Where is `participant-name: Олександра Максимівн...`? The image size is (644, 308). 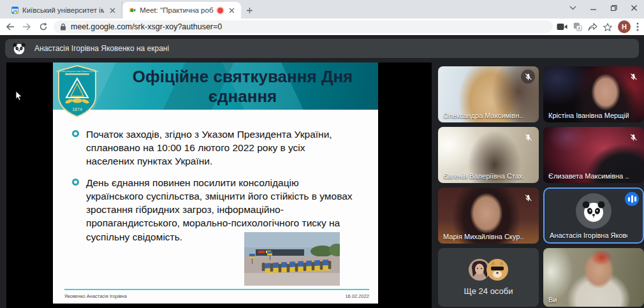
participant-name: Олександра Максимівн... is located at coordinates (483, 115).